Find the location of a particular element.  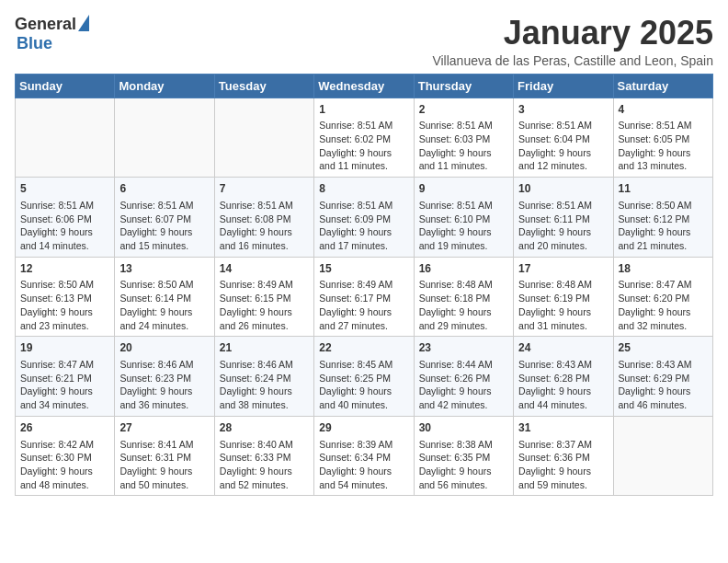

calendar-cell: 4Sunrise: 8:51 AMSunset: 6:05 PMDaylight… is located at coordinates (663, 138).